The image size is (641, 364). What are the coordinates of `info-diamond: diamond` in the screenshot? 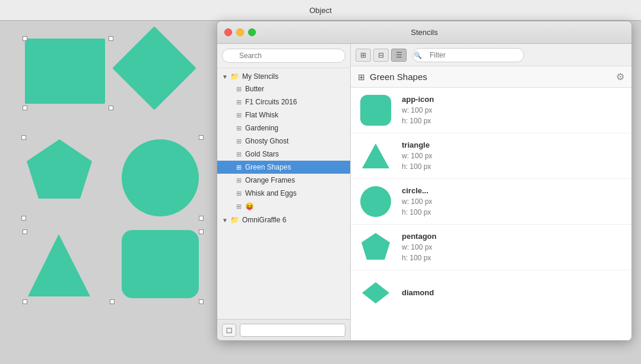 It's located at (418, 293).